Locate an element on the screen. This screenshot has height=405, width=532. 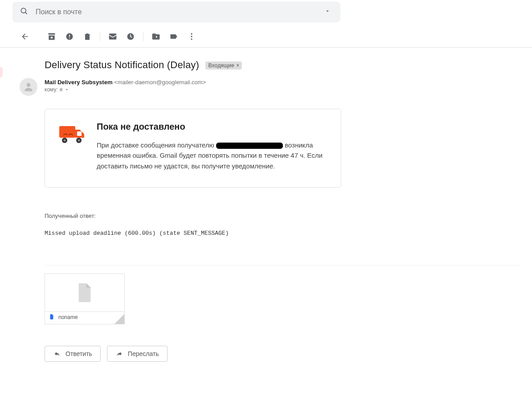
forward-button: Переслать is located at coordinates (137, 354).